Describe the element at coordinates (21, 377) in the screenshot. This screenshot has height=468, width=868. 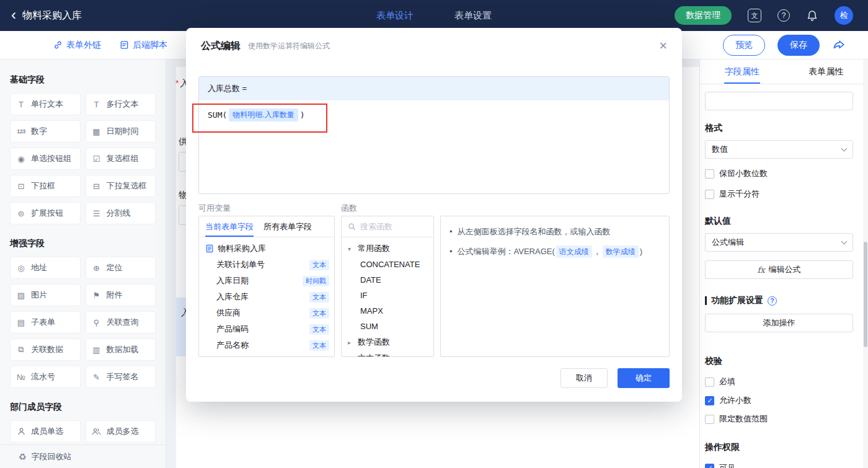
I see `serial-icon: №` at that location.